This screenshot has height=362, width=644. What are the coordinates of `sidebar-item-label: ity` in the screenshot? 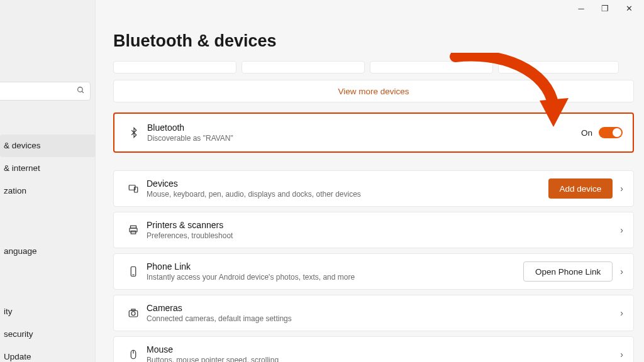 It's located at (8, 312).